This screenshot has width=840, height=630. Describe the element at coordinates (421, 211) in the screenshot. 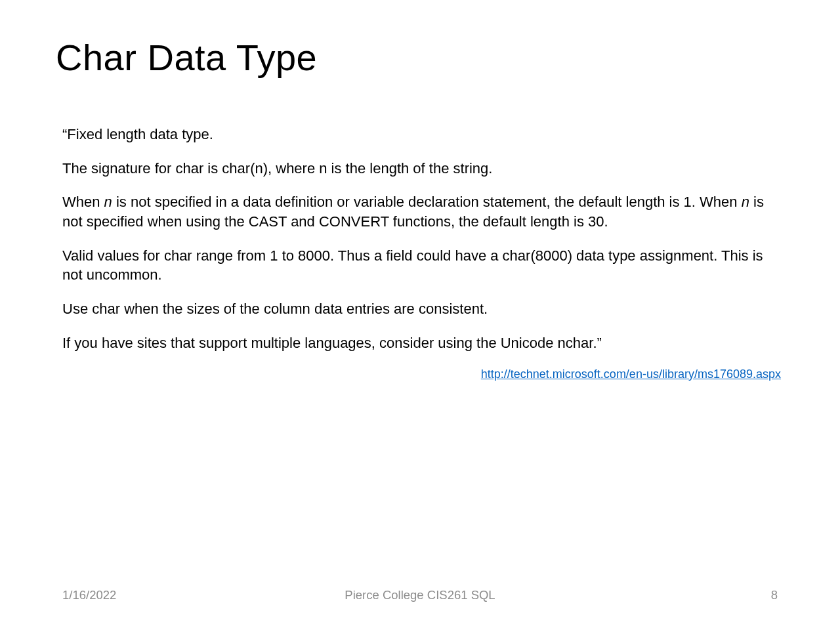

I see `paragraph-3: When n is not specified in a data defini…` at that location.